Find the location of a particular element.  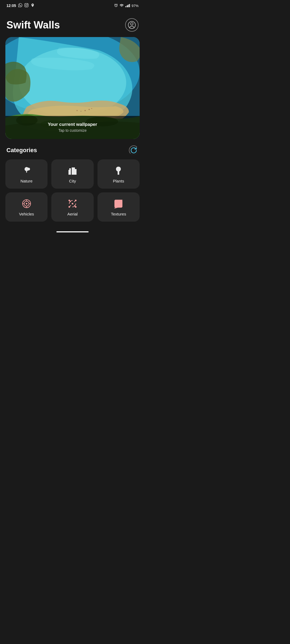

profile-button is located at coordinates (132, 25).